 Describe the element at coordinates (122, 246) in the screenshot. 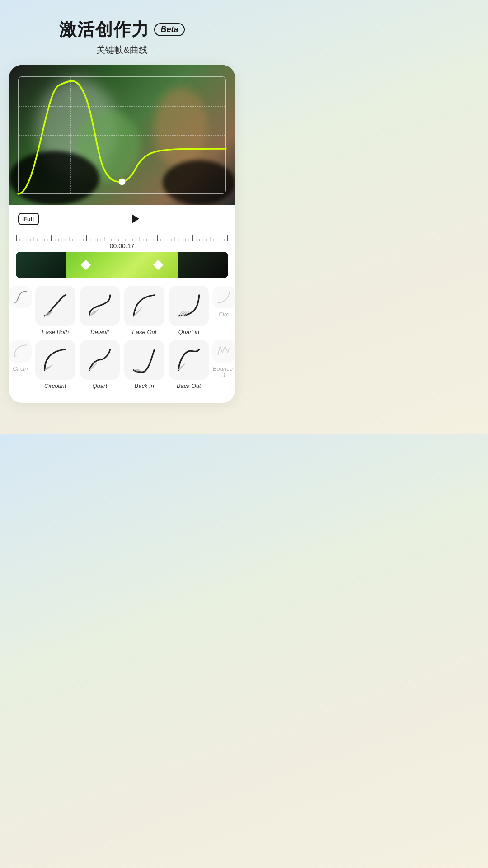

I see `timeline-time: 00:00:17` at that location.